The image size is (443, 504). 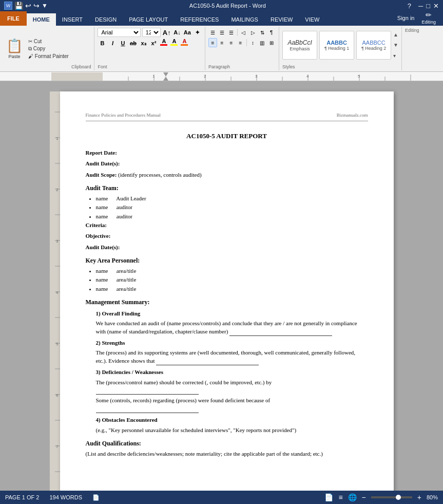 I want to click on maximize-button: □, so click(x=428, y=6).